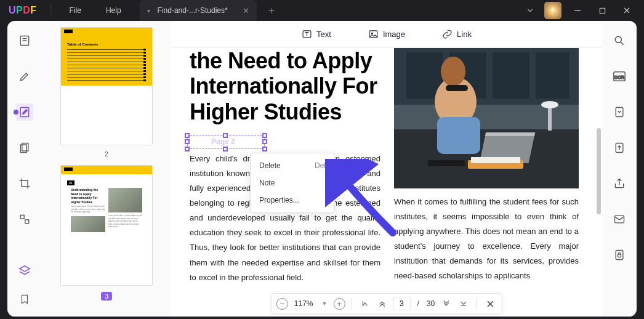 Image resolution: width=644 pixels, height=319 pixels. What do you see at coordinates (401, 304) in the screenshot?
I see `page-input` at bounding box center [401, 304].